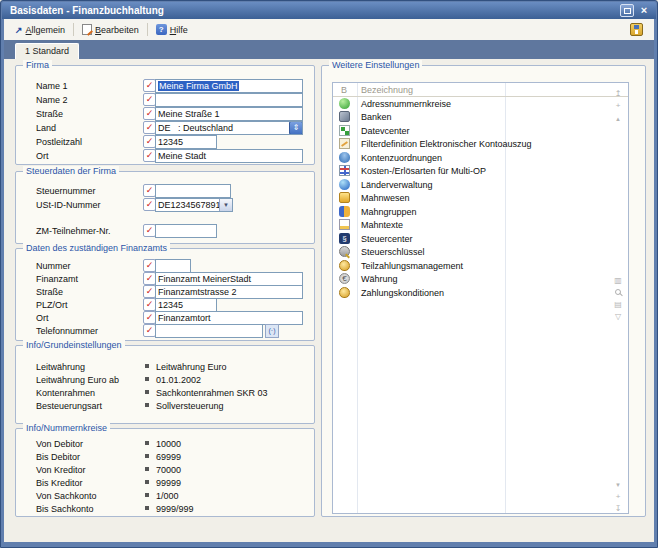 The height and width of the screenshot is (548, 658). What do you see at coordinates (480, 198) in the screenshot?
I see `settings-list-item: Mahnwesen` at bounding box center [480, 198].